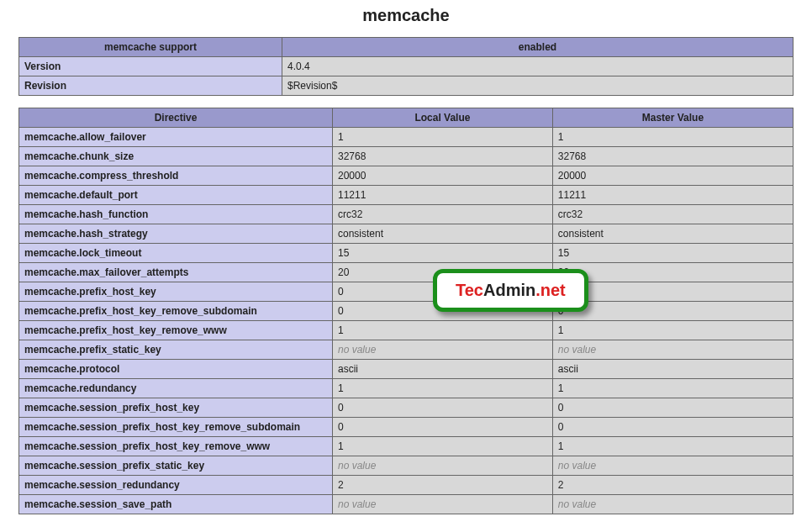  Describe the element at coordinates (672, 195) in the screenshot. I see `master-value: 11211` at that location.